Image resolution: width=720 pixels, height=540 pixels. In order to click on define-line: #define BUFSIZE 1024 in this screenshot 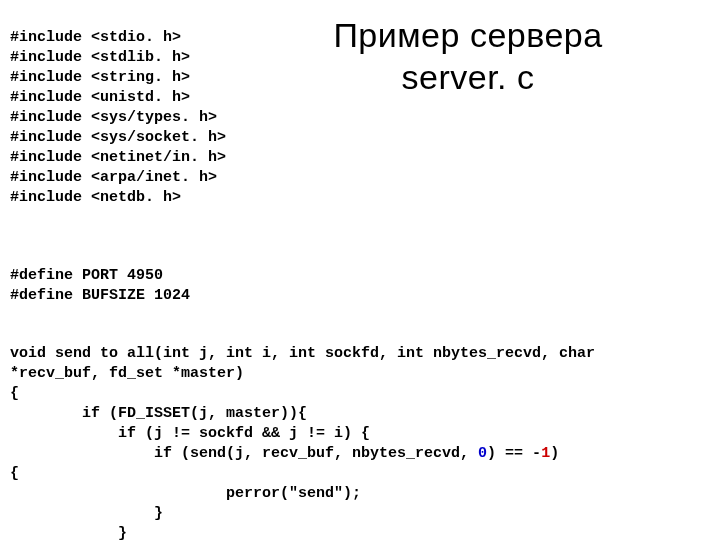, I will do `click(100, 296)`.